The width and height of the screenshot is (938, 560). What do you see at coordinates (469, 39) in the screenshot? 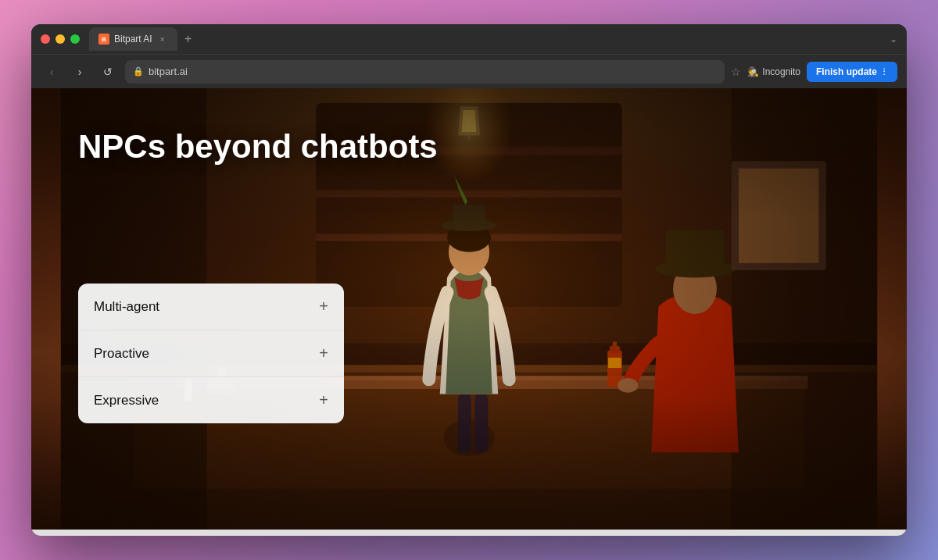
I see `title-bar: B Bitpart AI × + ⌄` at bounding box center [469, 39].